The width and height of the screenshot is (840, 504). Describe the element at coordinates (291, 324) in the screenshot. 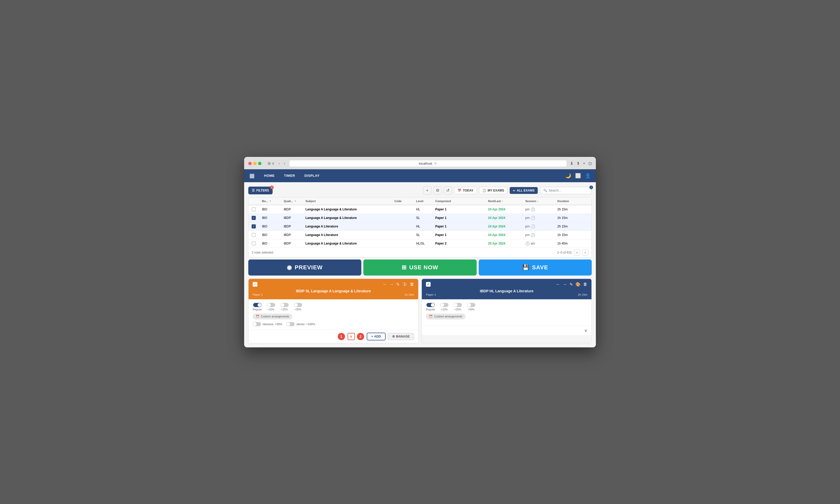

I see `james-toggle` at that location.